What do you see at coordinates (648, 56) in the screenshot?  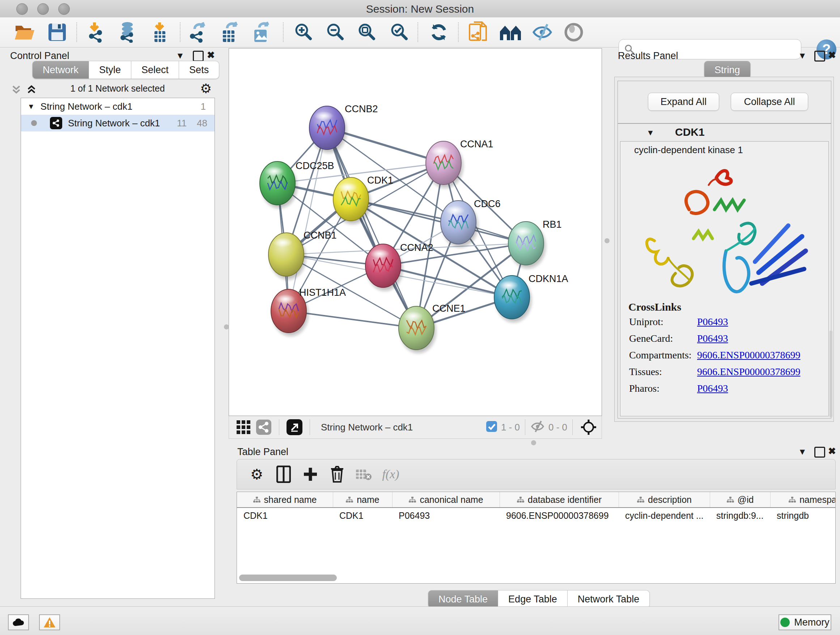 I see `results-panel-title: Results Panel` at bounding box center [648, 56].